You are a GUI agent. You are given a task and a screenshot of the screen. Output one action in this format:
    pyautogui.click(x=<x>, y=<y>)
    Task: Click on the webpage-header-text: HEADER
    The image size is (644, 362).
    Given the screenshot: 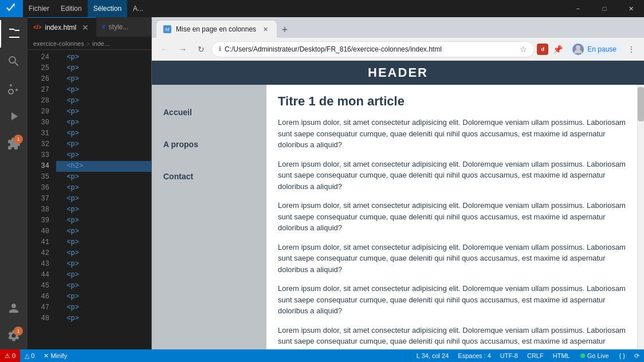 What is the action you would take?
    pyautogui.click(x=398, y=73)
    